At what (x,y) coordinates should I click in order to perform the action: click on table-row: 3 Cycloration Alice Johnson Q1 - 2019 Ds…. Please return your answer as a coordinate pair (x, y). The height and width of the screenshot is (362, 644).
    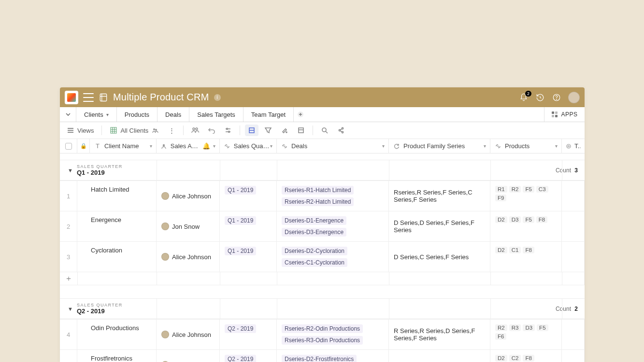
    Looking at the image, I should click on (322, 257).